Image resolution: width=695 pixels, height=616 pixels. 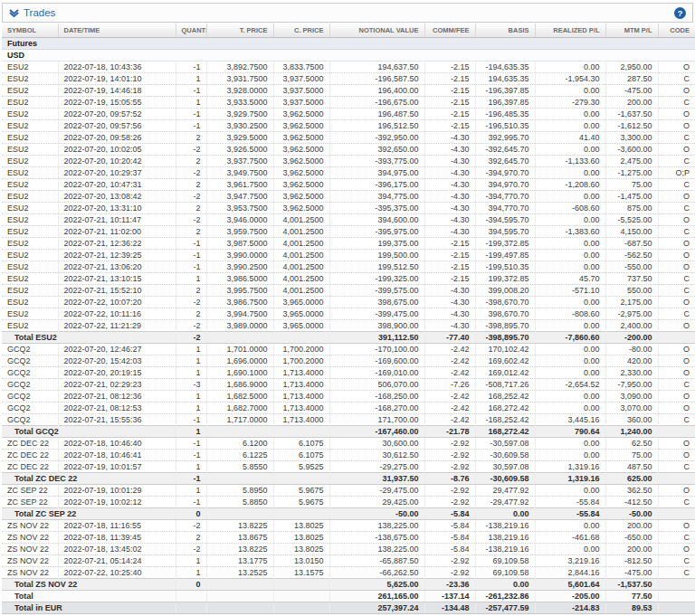 What do you see at coordinates (348, 537) in the screenshot?
I see `trade-row: ZS NOV 222022-07-18, 11:39:45213.867513.…` at bounding box center [348, 537].